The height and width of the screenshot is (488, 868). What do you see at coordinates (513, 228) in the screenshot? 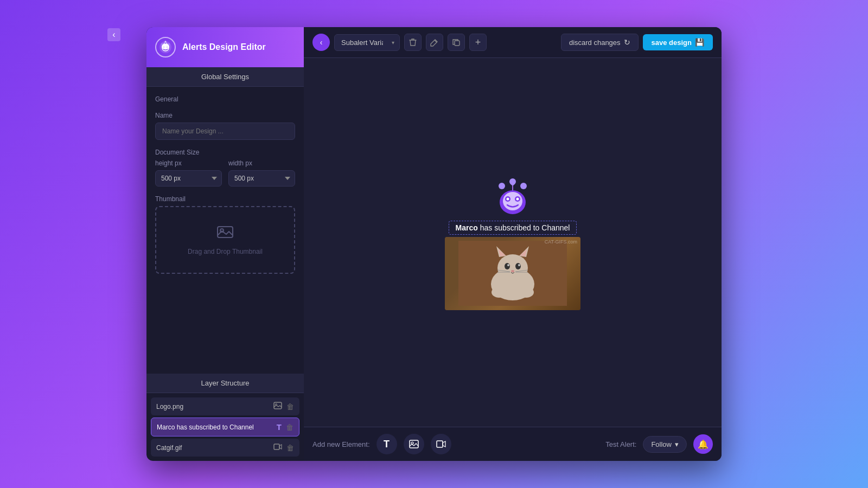
I see `preview-text-element: Marco has subscribed to Channel` at bounding box center [513, 228].